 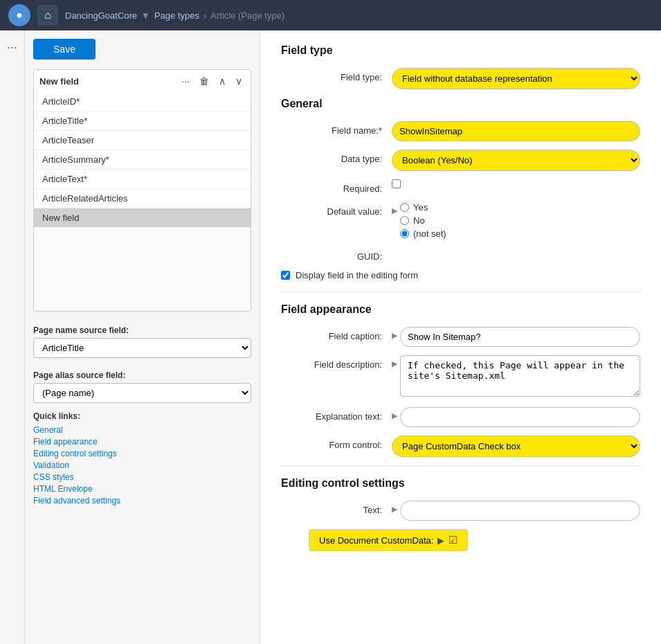 I want to click on breadcrumb-sep2: ›, so click(x=205, y=15).